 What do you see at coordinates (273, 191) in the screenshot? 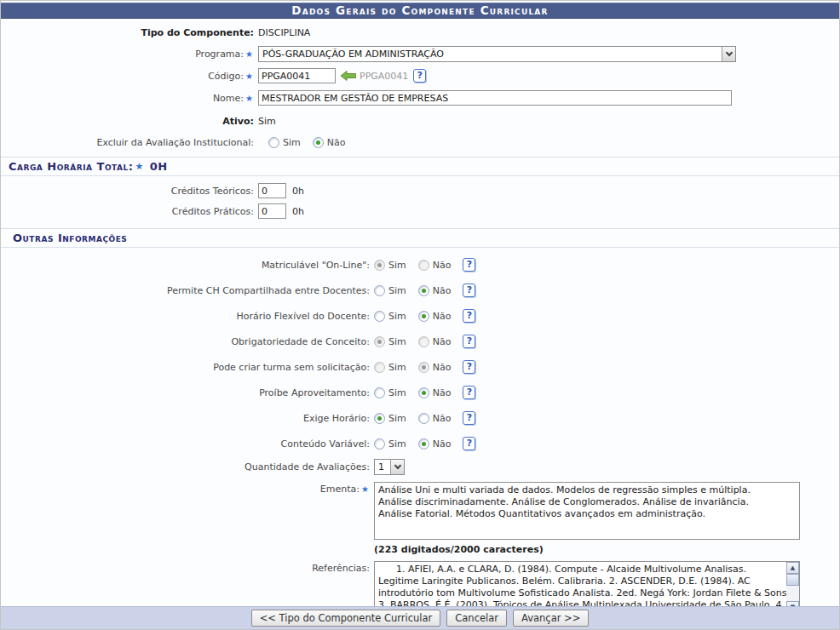
I see `creditos-teoricos-input` at bounding box center [273, 191].